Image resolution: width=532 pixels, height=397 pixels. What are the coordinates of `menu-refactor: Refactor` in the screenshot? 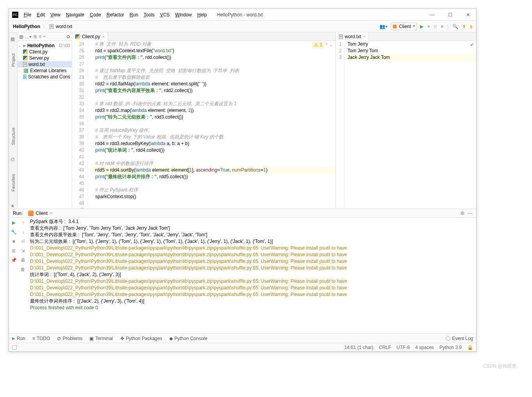 It's located at (115, 15).